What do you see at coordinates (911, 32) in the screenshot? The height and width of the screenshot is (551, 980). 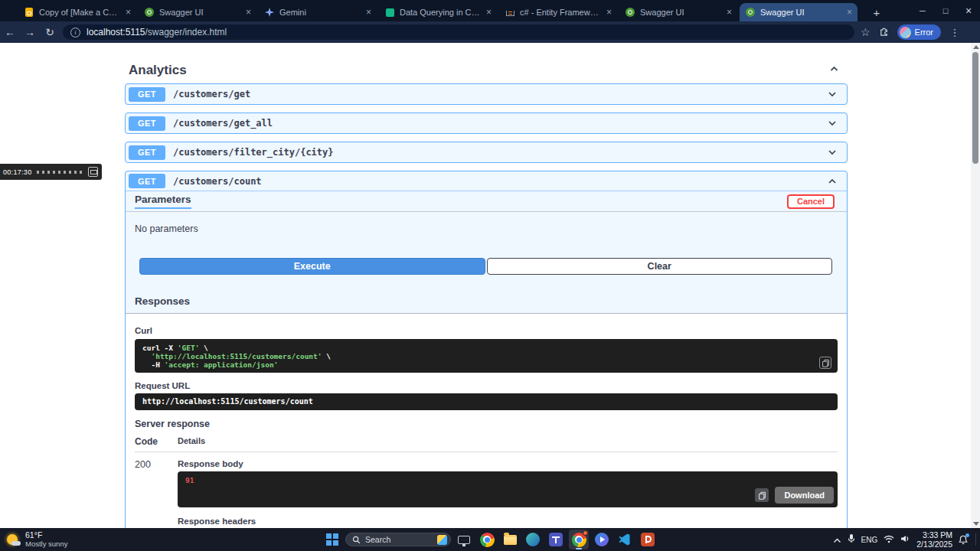 I see `toolbar-right: ☆ Error ⋮` at bounding box center [911, 32].